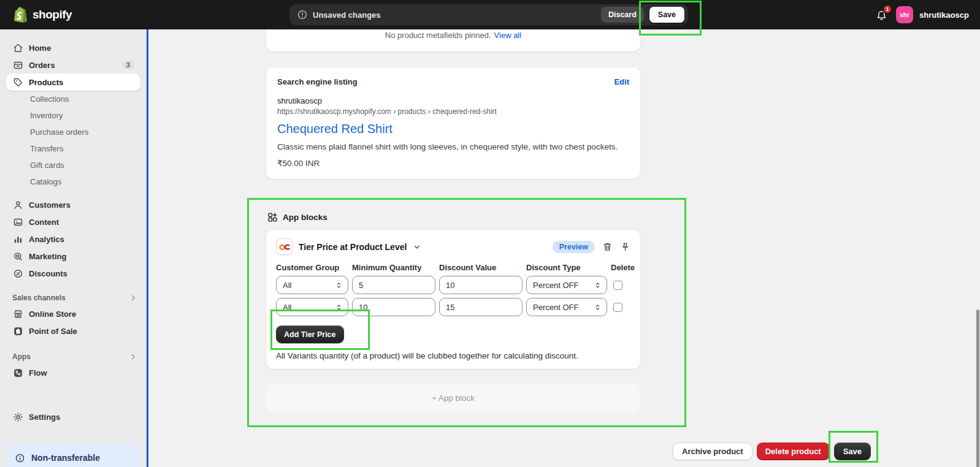 This screenshot has width=980, height=467. I want to click on seo-breadcrumb-url: https://shrutikaoscp.myshopify.com › pro…, so click(453, 112).